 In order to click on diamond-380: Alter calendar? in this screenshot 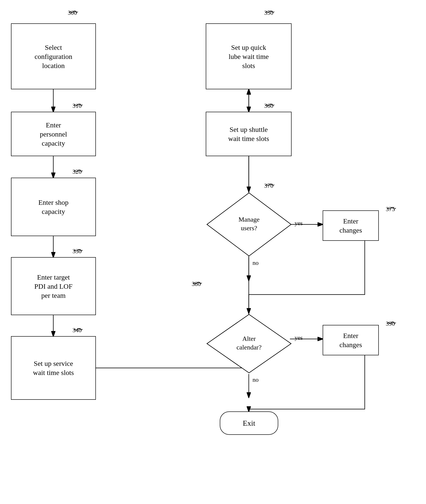, I will do `click(249, 344)`.